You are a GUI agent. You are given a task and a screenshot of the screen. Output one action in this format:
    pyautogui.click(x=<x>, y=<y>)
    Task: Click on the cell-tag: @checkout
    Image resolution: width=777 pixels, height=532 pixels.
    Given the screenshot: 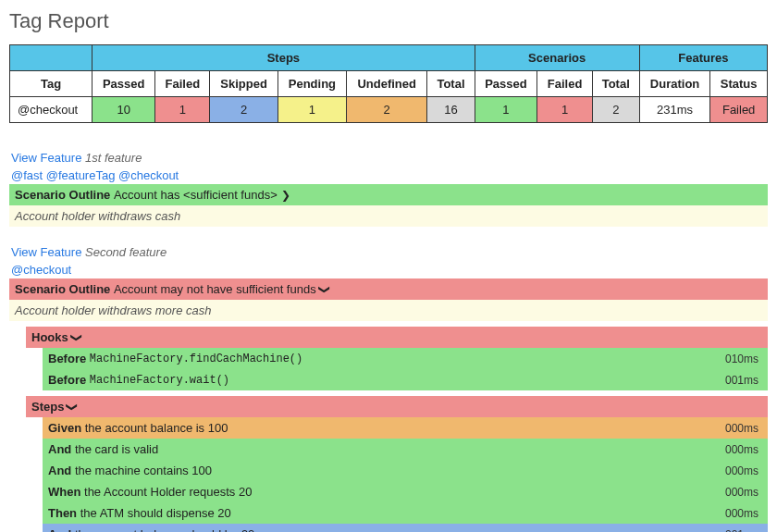 What is the action you would take?
    pyautogui.click(x=52, y=110)
    